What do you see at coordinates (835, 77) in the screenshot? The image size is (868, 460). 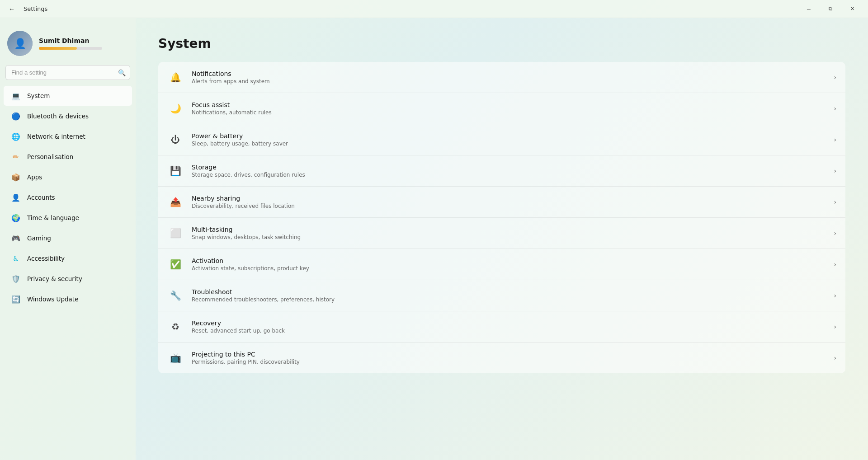 I see `setting-chevron-notifications: ›` at bounding box center [835, 77].